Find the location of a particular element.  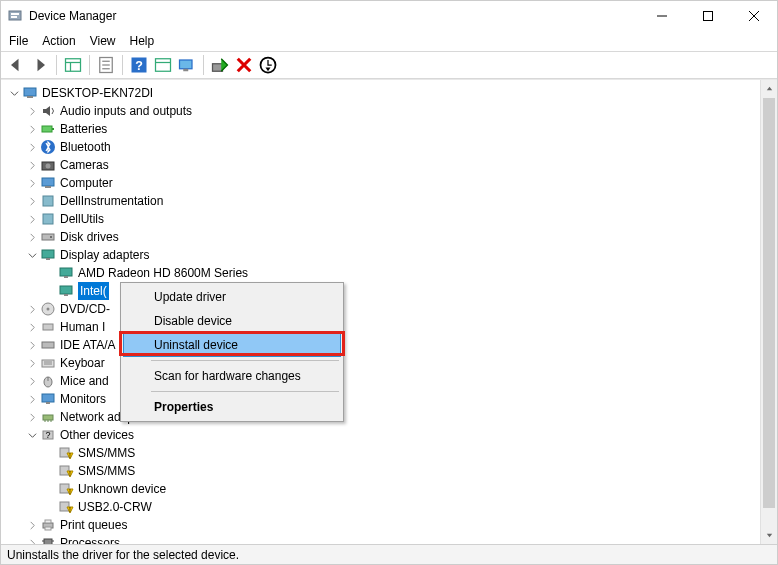

scroll-up-button is located at coordinates (769, 88).